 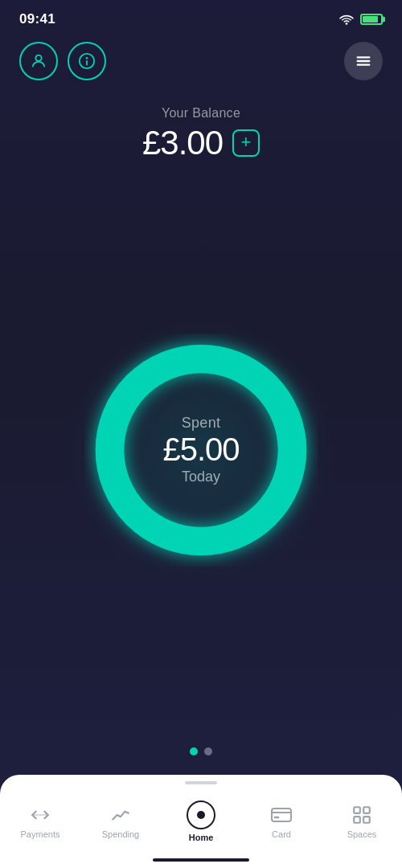 I want to click on spent-amount: £5.00, so click(x=201, y=449).